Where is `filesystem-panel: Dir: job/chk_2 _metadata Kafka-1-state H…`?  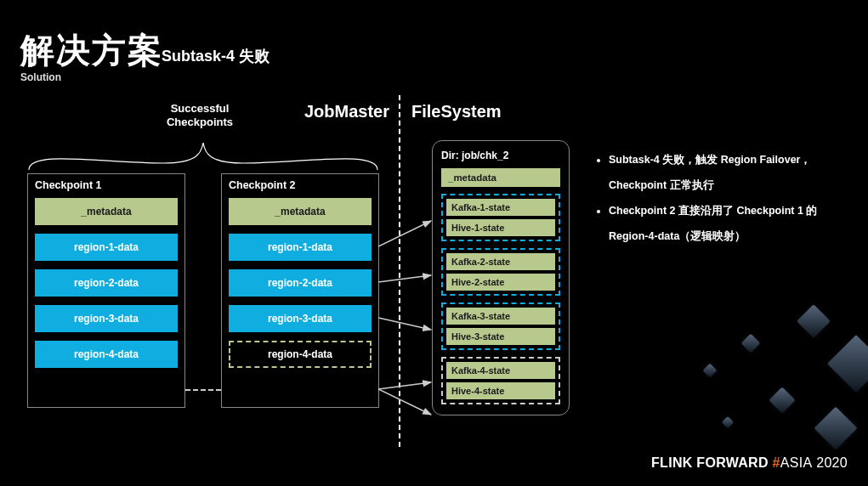 filesystem-panel: Dir: job/chk_2 _metadata Kafka-1-state H… is located at coordinates (501, 278).